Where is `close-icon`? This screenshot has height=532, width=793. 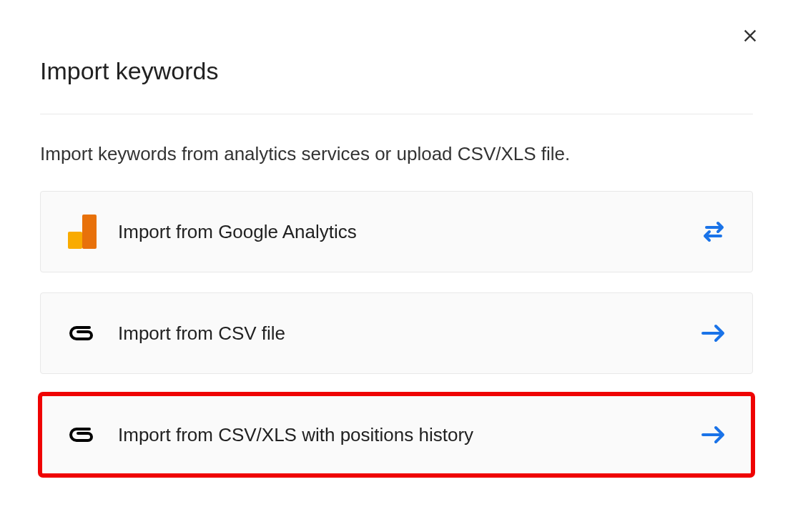 close-icon is located at coordinates (750, 36).